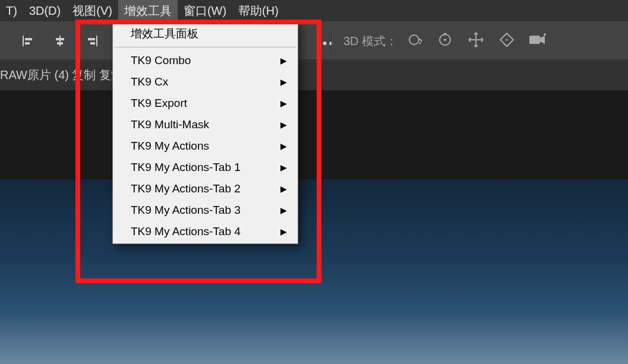  What do you see at coordinates (185, 167) in the screenshot?
I see `dropdown-item-label: TK9 My Actions-Tab 1` at bounding box center [185, 167].